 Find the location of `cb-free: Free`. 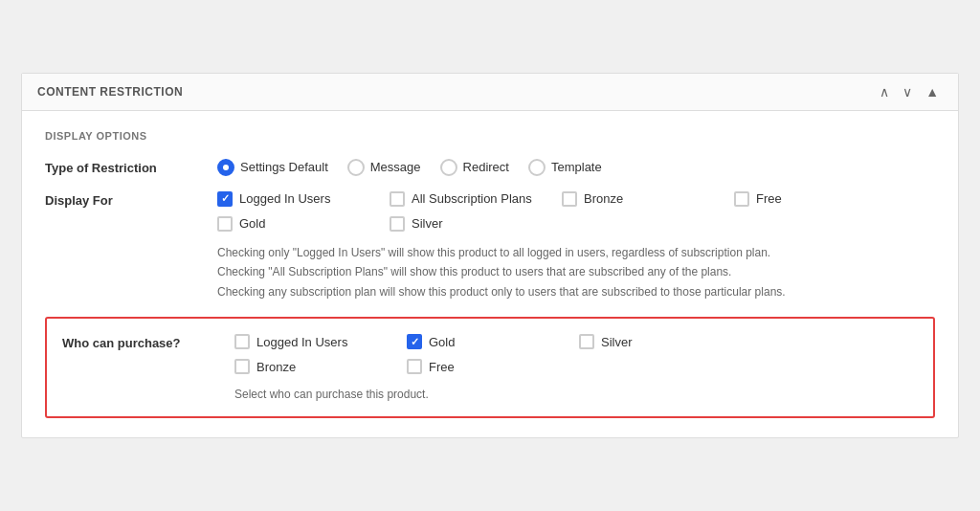

cb-free: Free is located at coordinates (820, 199).